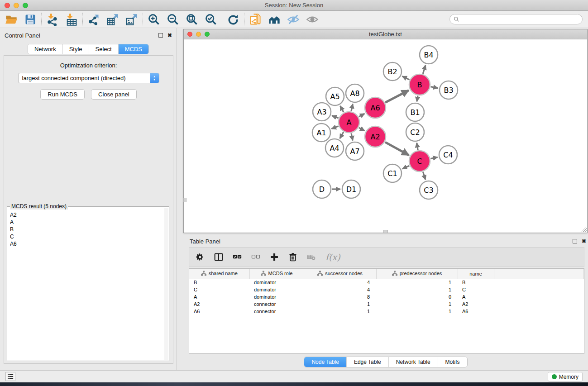 This screenshot has width=588, height=386. What do you see at coordinates (368, 362) in the screenshot?
I see `tab-edge-table: Edge Table` at bounding box center [368, 362].